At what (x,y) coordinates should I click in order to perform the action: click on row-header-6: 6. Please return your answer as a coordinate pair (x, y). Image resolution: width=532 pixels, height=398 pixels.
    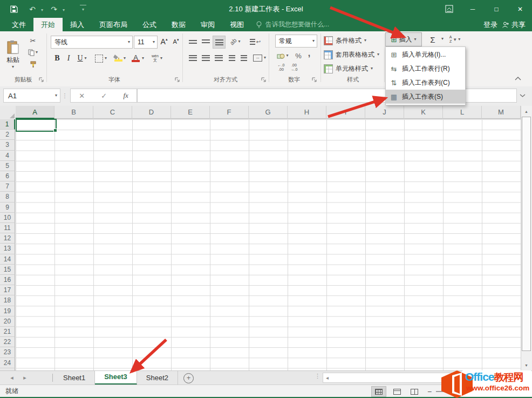
    Looking at the image, I should click on (8, 176).